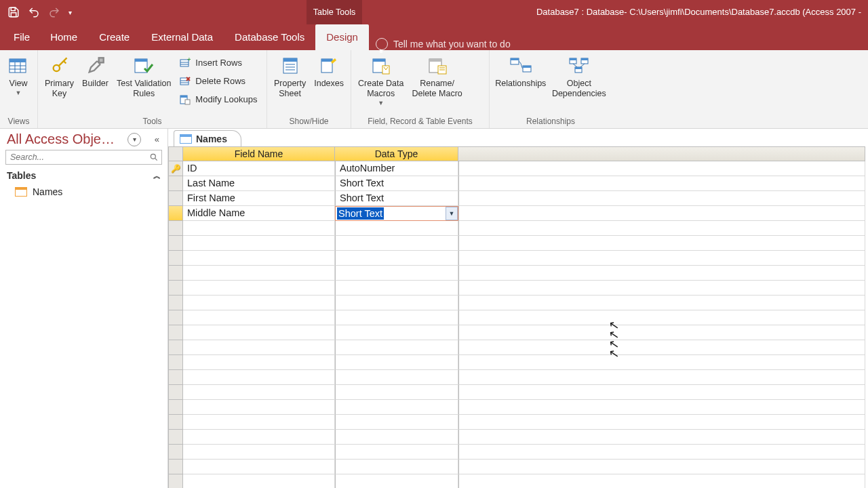 The width and height of the screenshot is (868, 488). What do you see at coordinates (154, 157) in the screenshot?
I see `search-icon` at bounding box center [154, 157].